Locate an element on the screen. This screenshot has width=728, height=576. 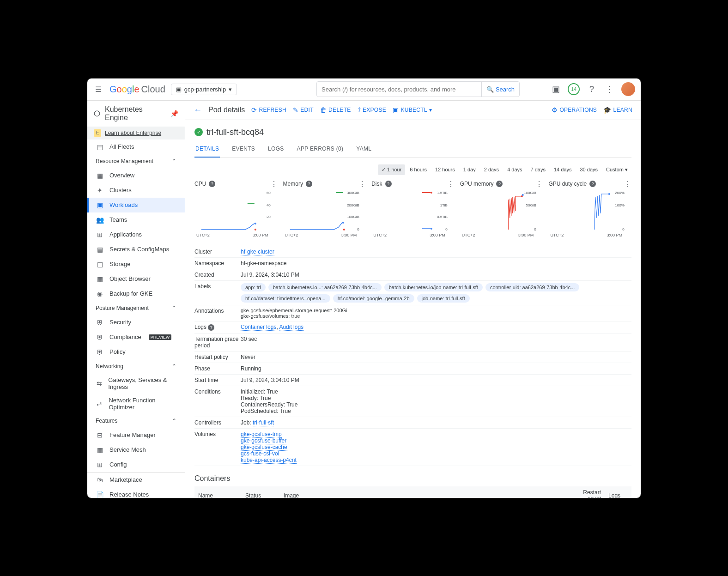
col-name: Name is located at coordinates (218, 492).